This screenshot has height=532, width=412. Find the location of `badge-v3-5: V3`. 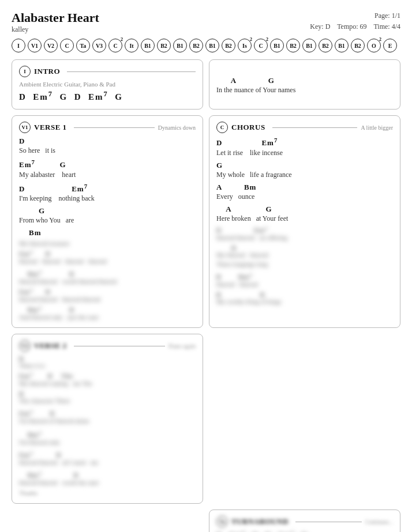

badge-v3-5: V3 is located at coordinates (99, 46).